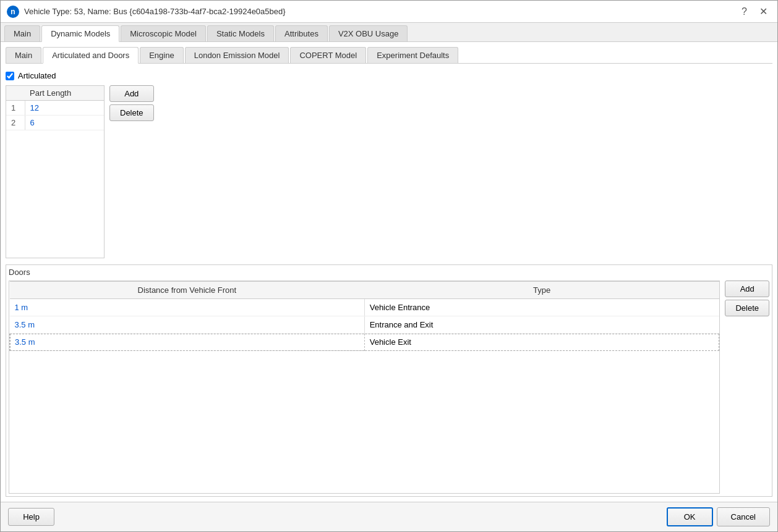  Describe the element at coordinates (690, 517) in the screenshot. I see `ok-button: OK` at that location.